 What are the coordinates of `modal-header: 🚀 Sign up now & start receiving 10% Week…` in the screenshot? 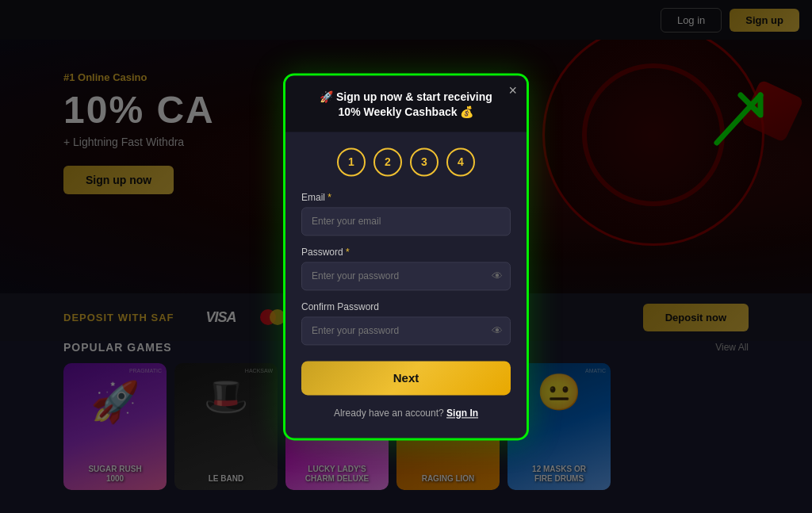 It's located at (406, 103).